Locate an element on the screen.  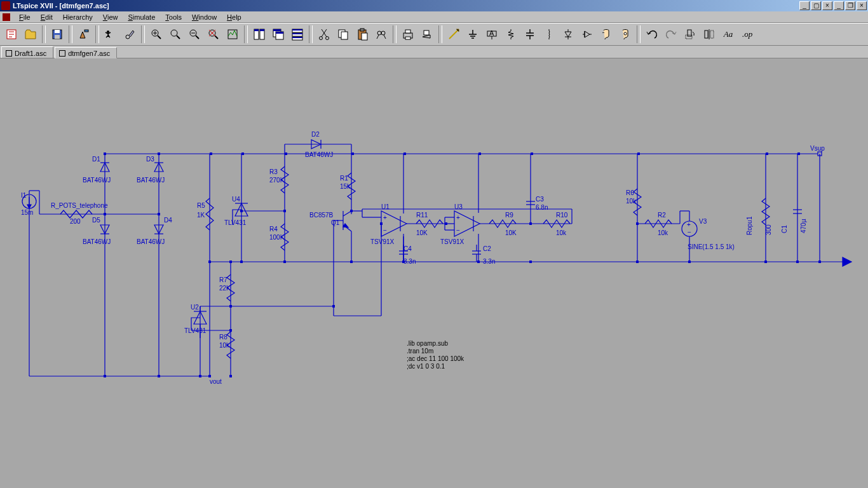
document-tabs: Draft1.asc dtmfgen7.asc is located at coordinates (434, 52).